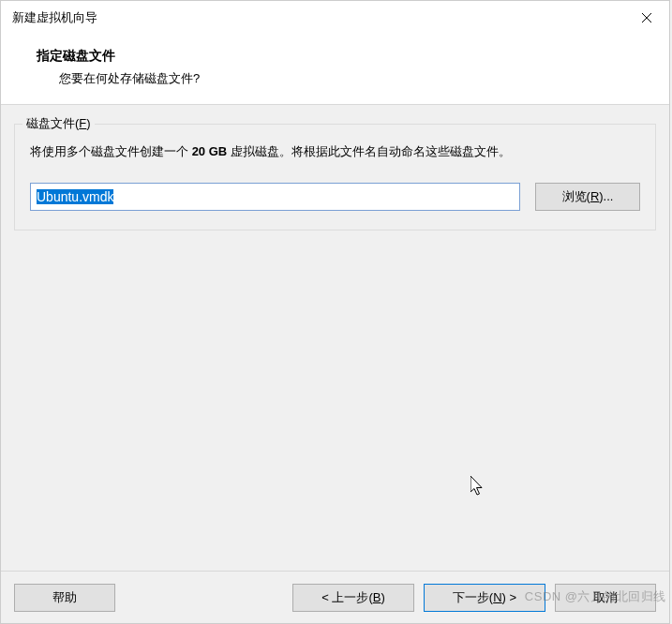 The width and height of the screenshot is (672, 624). What do you see at coordinates (605, 598) in the screenshot?
I see `cancel-button: 取消` at bounding box center [605, 598].